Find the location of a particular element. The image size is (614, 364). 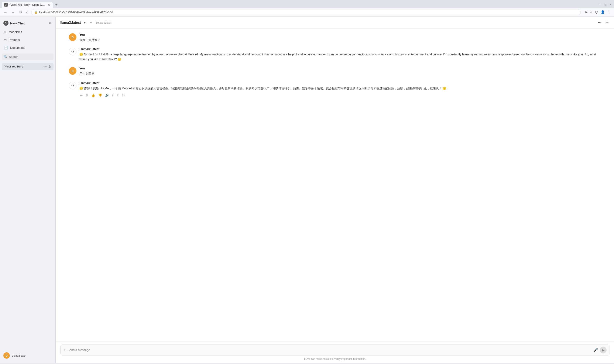

url-security-icon: 🔒 is located at coordinates (36, 12).